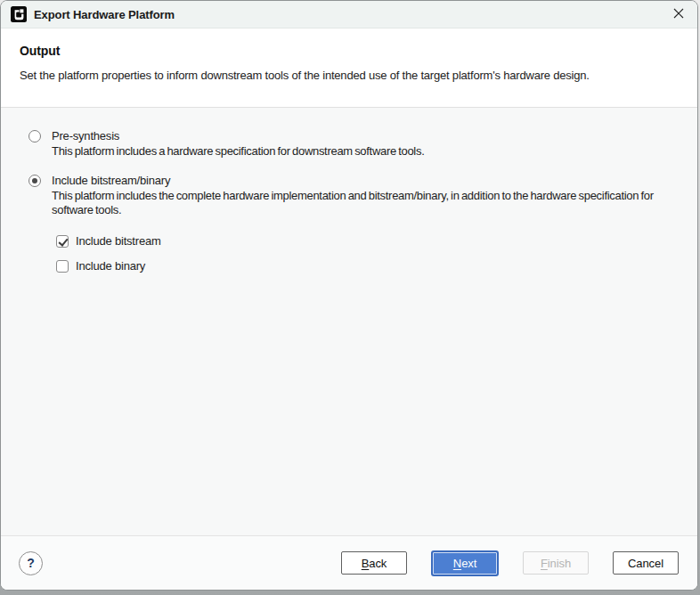 The width and height of the screenshot is (700, 595). What do you see at coordinates (110, 265) in the screenshot?
I see `checkbox-label: Include binary` at bounding box center [110, 265].